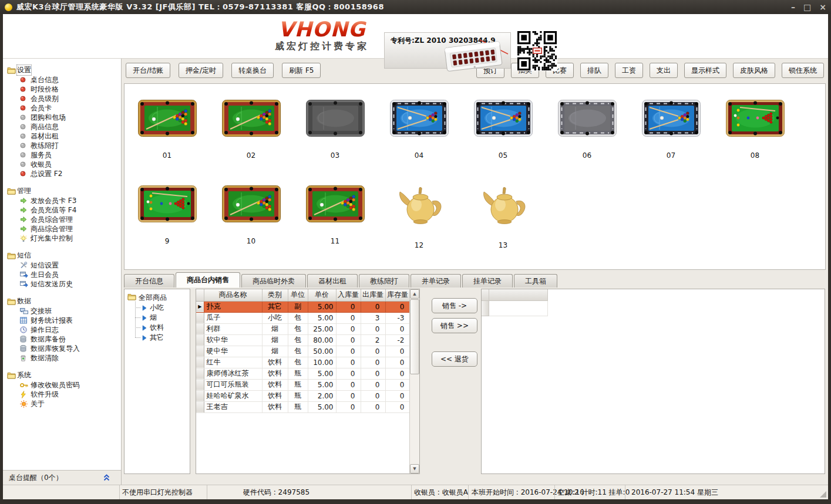 The image size is (831, 504). What do you see at coordinates (274, 280) in the screenshot?
I see `tab-2: 商品临时外卖` at bounding box center [274, 280].